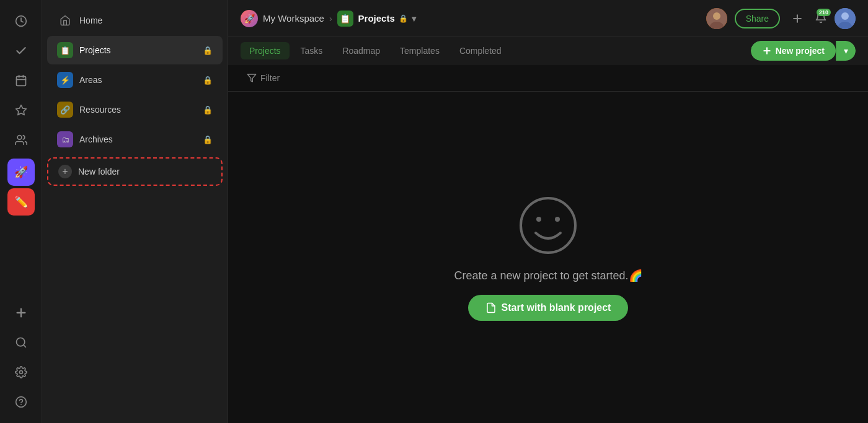 The height and width of the screenshot is (423, 868). What do you see at coordinates (135, 80) in the screenshot?
I see `sidebar-item-areas: ⚡ Areas 🔒` at bounding box center [135, 80].